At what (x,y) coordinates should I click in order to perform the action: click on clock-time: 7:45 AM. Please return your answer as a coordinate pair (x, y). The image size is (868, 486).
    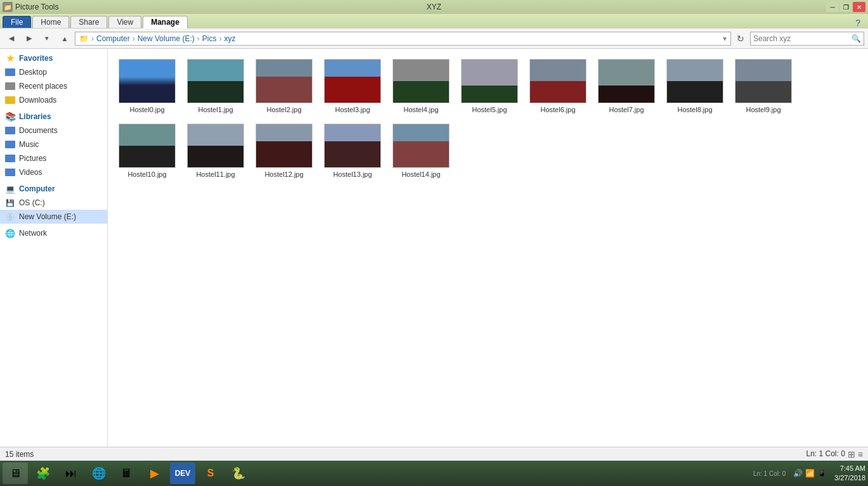
    Looking at the image, I should click on (850, 469).